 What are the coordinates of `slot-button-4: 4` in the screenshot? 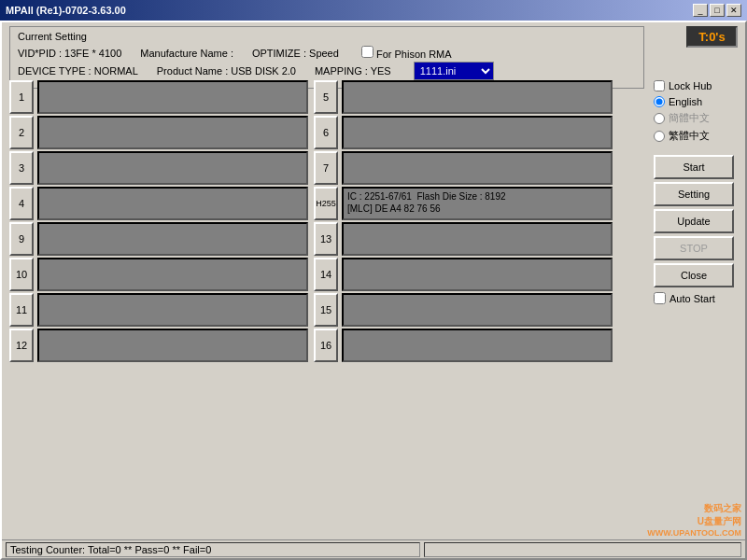 It's located at (21, 203).